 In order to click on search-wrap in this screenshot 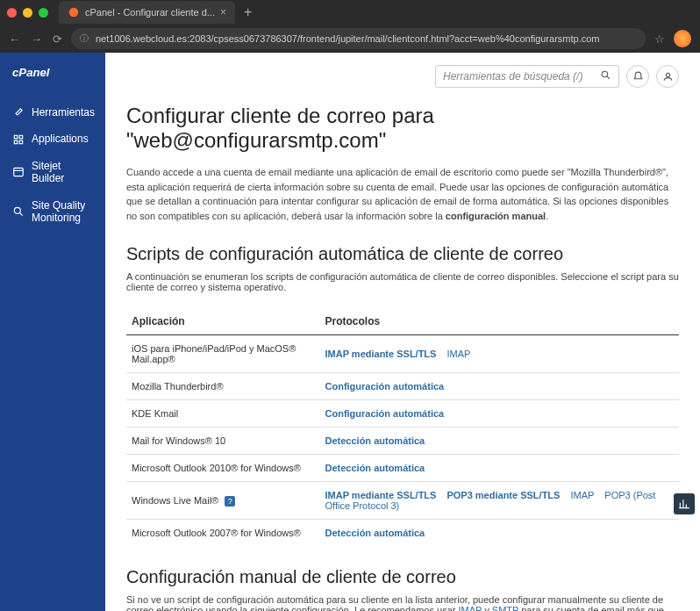, I will do `click(527, 76)`.